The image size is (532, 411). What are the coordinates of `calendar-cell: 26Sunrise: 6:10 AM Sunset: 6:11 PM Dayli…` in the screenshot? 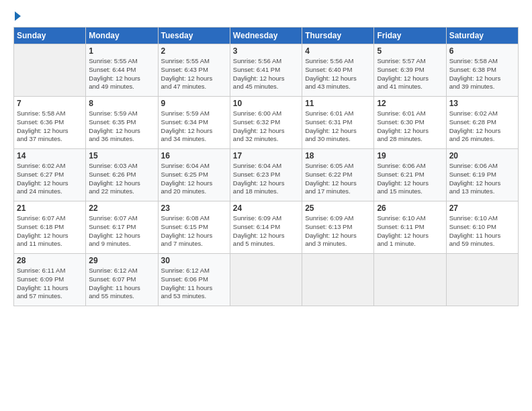 It's located at (410, 228).